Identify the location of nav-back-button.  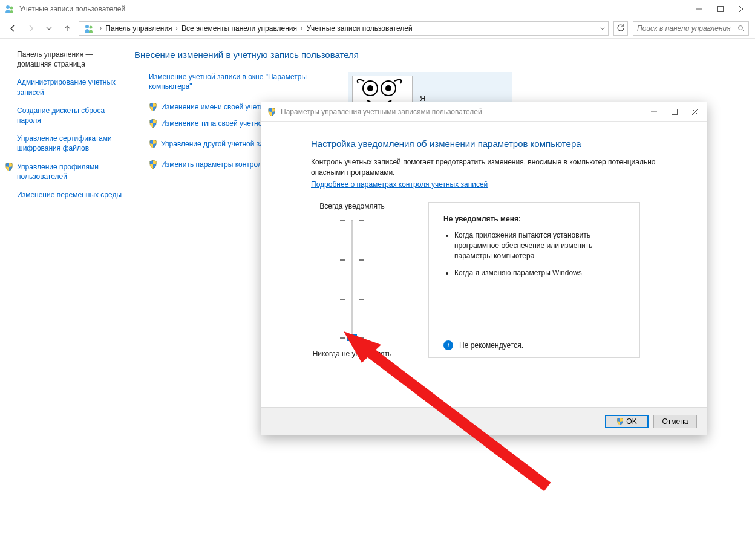
(13, 28).